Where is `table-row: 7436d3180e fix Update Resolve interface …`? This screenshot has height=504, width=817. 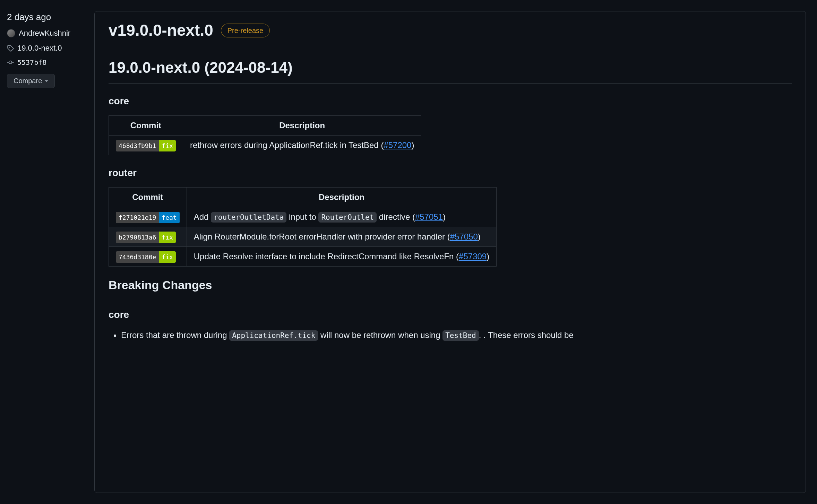 table-row: 7436d3180e fix Update Resolve interface … is located at coordinates (303, 257).